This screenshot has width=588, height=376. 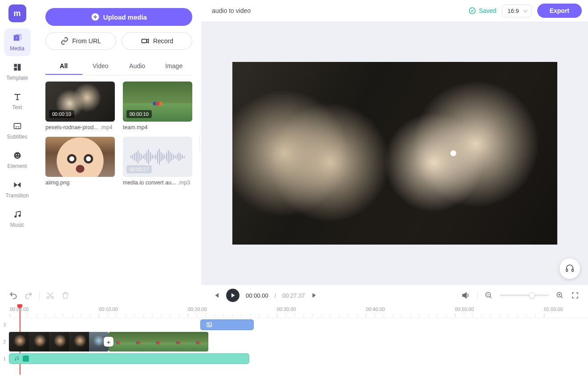 I want to click on nav-item-element: Element, so click(x=17, y=160).